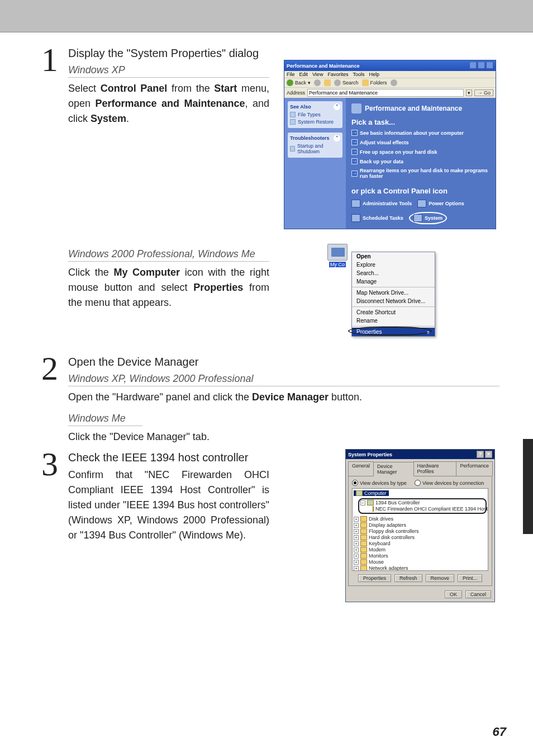 Image resolution: width=533 pixels, height=756 pixels. What do you see at coordinates (392, 296) in the screenshot?
I see `context-menu-figure: My Co Open Explore Search... Manage Map …` at bounding box center [392, 296].